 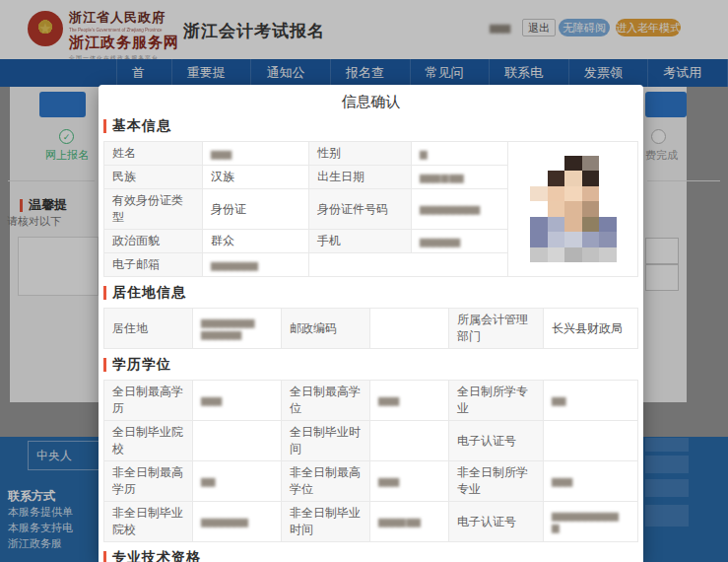 What do you see at coordinates (154, 265) in the screenshot?
I see `field-label: 电子邮箱` at bounding box center [154, 265].